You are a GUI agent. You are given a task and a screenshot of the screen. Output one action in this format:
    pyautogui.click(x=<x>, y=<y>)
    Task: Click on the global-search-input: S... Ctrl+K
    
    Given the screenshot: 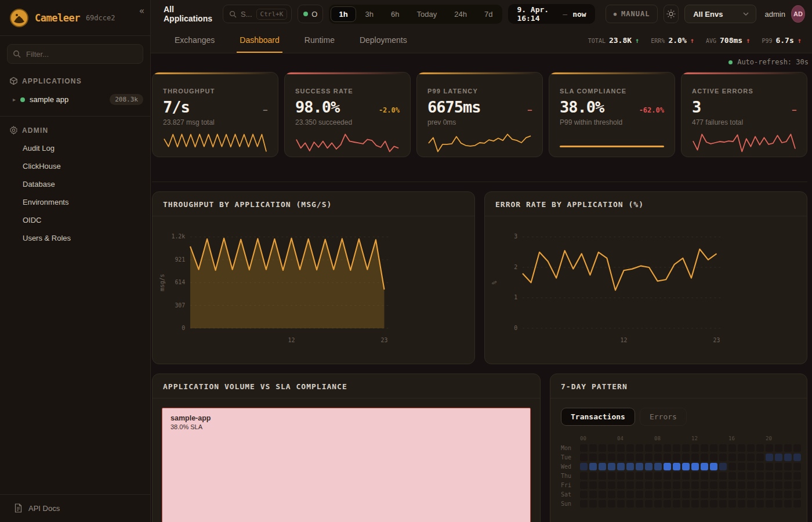 What is the action you would take?
    pyautogui.click(x=258, y=14)
    